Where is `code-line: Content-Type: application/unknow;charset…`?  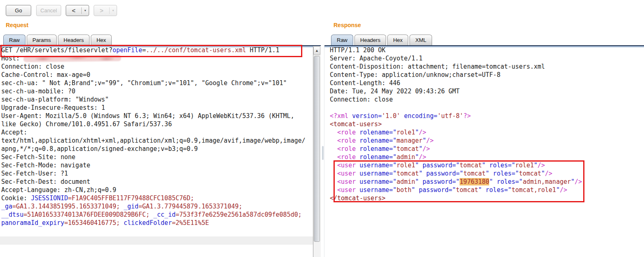
code-line: Content-Type: application/unknow;charset… is located at coordinates (487, 75).